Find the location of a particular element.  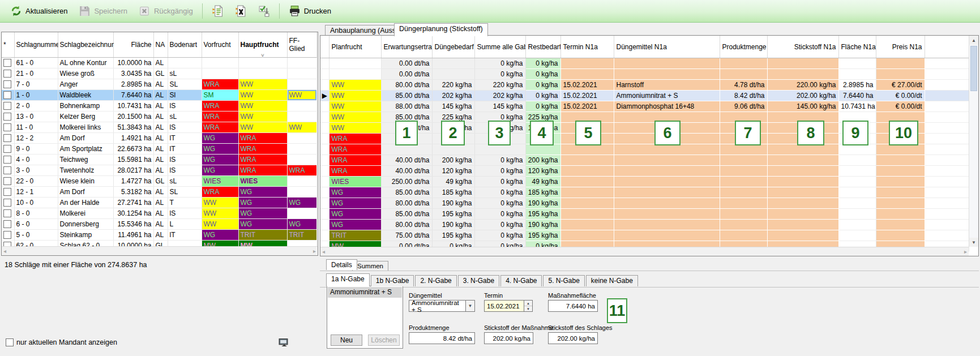

right-col-header-summeallegaben: Summe alle Gaben is located at coordinates (500, 47).